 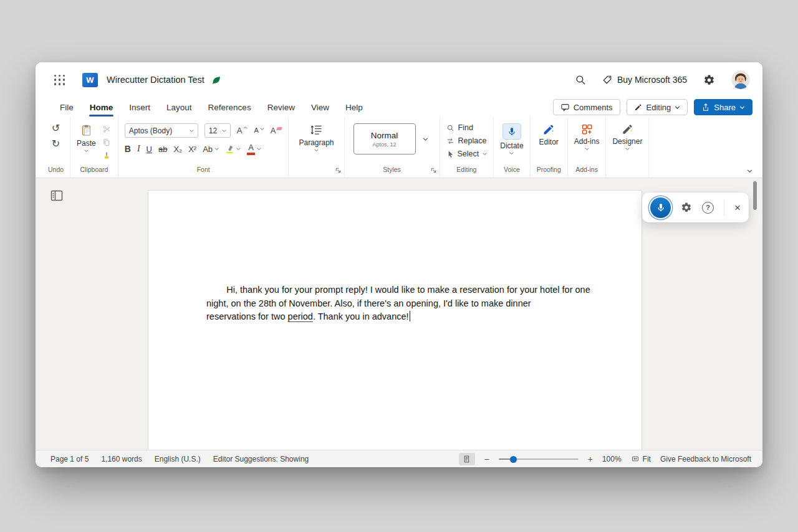 I want to click on word-logo: W, so click(x=90, y=80).